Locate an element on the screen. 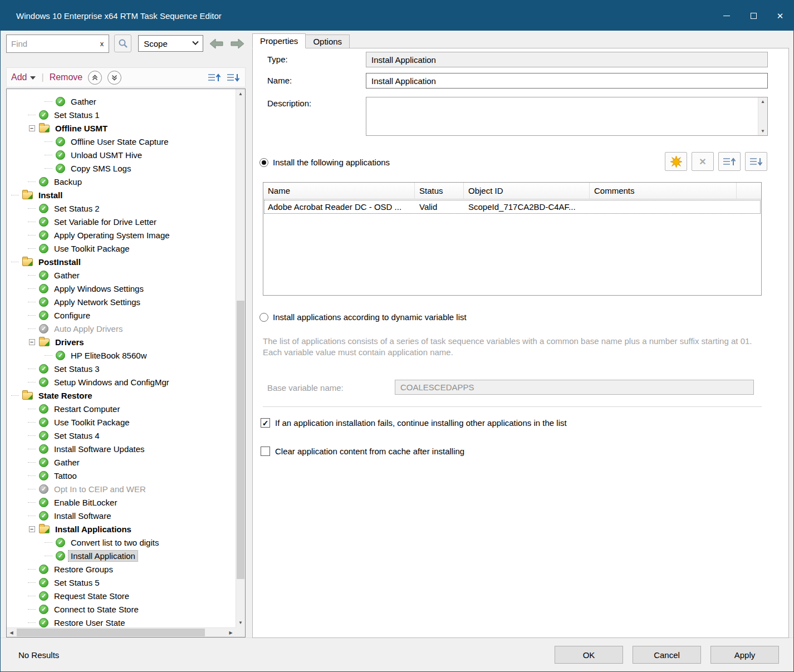  tree-item: Set Status 5 is located at coordinates (121, 582).